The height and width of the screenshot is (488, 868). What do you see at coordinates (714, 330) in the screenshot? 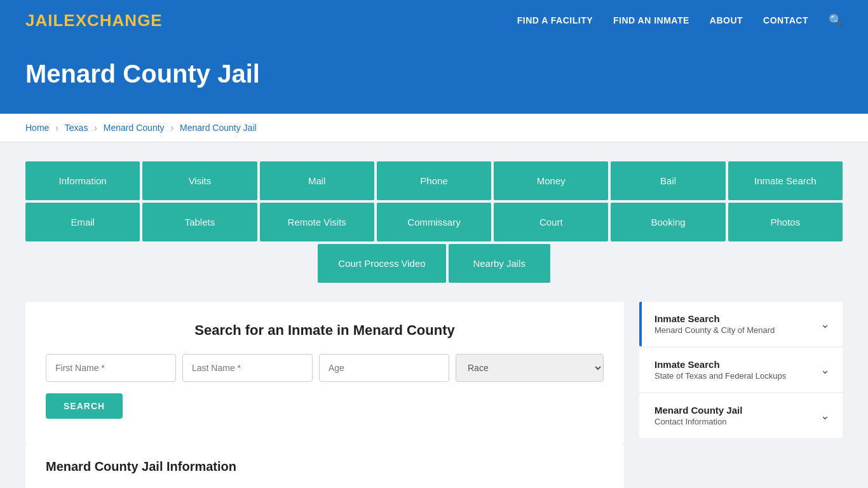
I see `sidebar-item-local-sub: Menard County & City of Menard` at bounding box center [714, 330].